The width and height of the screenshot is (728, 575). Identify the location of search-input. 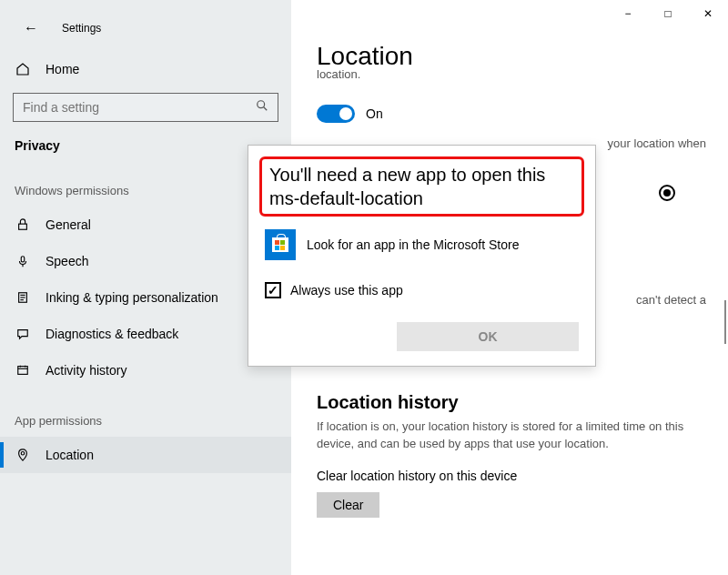
(139, 107).